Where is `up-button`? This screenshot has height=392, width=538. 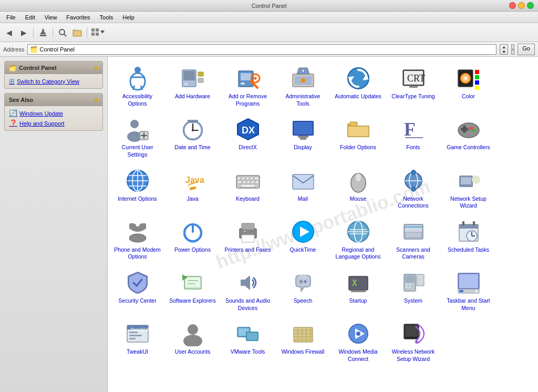
up-button is located at coordinates (43, 33).